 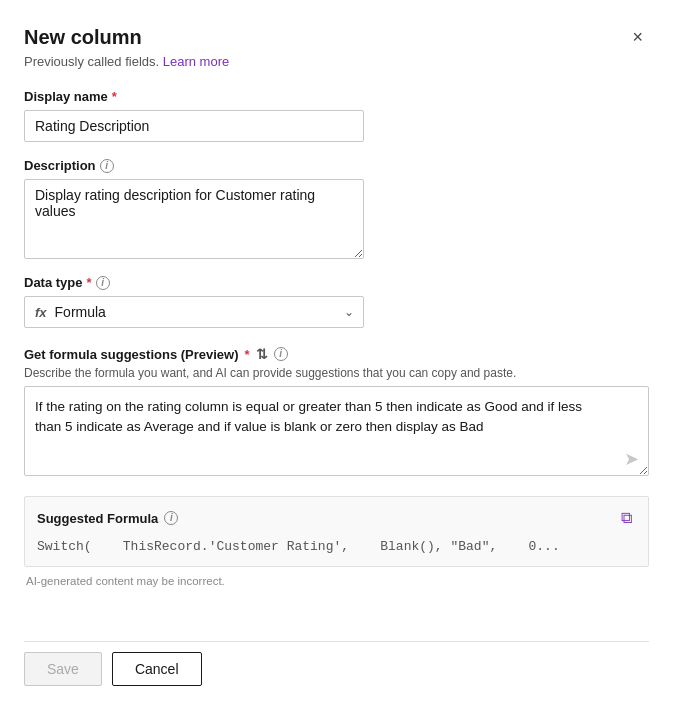 What do you see at coordinates (90, 282) in the screenshot?
I see `data-type-required-star: *` at bounding box center [90, 282].